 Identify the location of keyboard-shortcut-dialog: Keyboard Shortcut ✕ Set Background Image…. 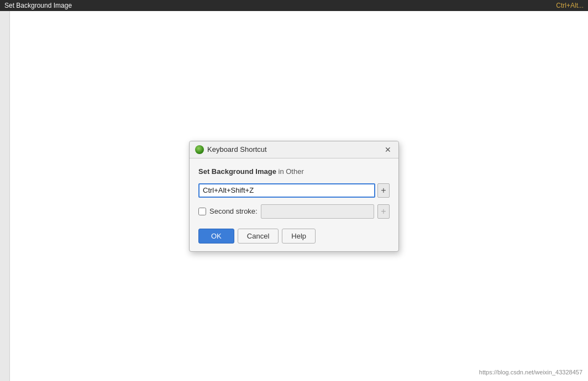
(294, 197).